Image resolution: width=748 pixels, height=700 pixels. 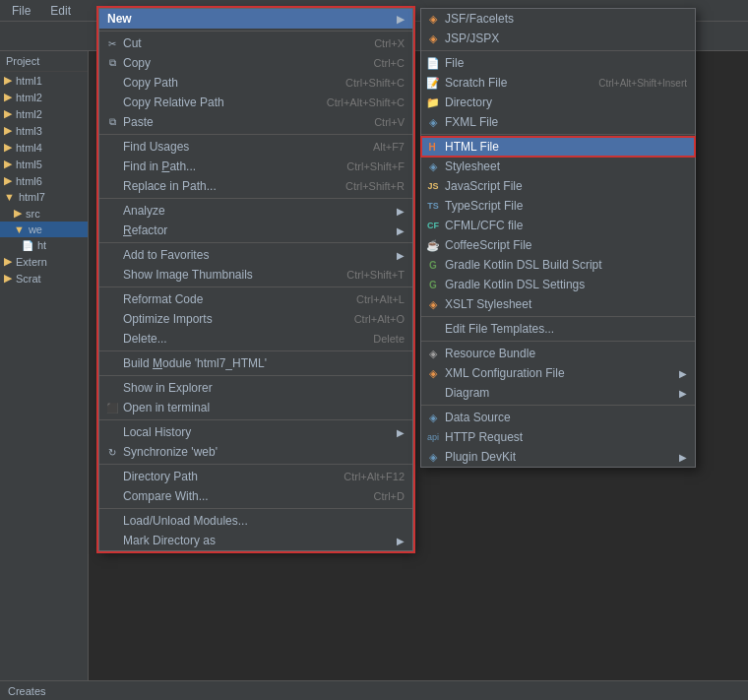 I want to click on coffee-icon: ☕, so click(x=433, y=245).